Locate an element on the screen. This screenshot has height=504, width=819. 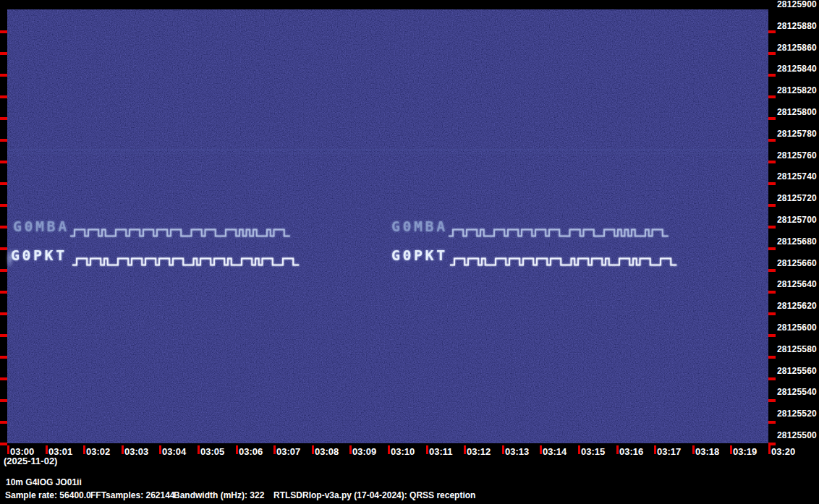
freq-axis-label: 28125520 is located at coordinates (797, 414).